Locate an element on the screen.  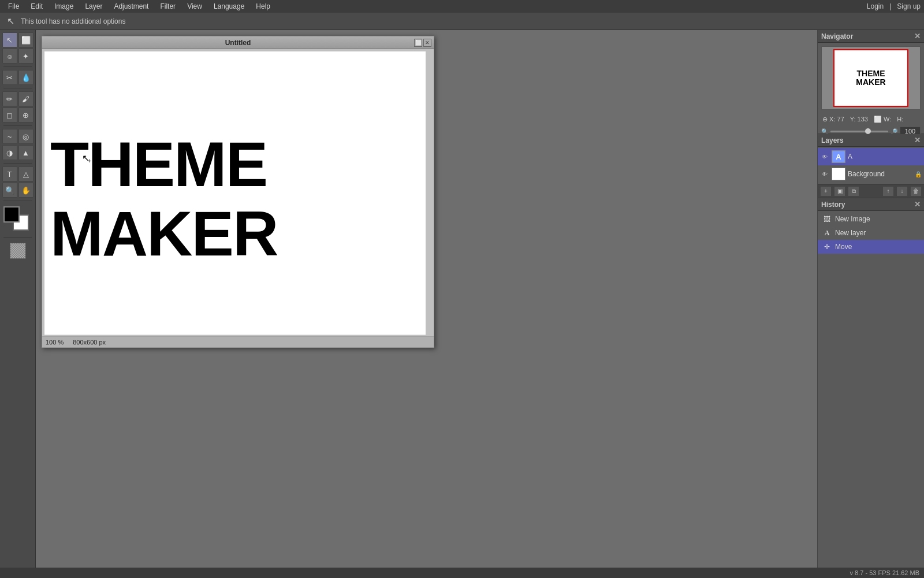
tool-move: ↖ is located at coordinates (10, 40).